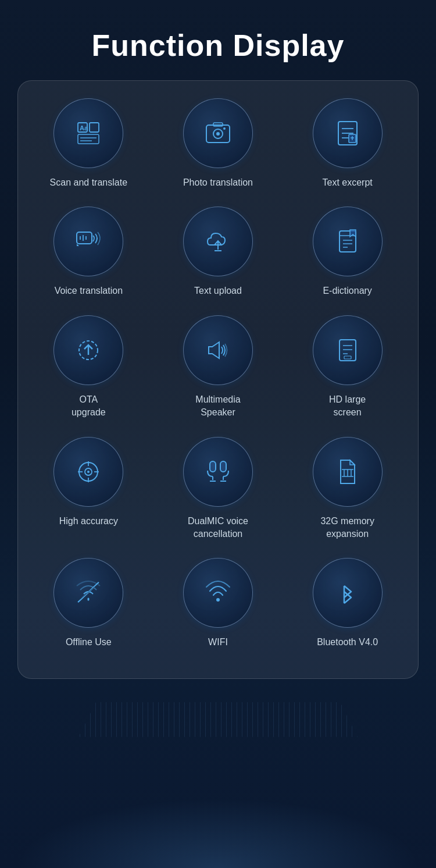 The image size is (436, 868). What do you see at coordinates (88, 133) in the screenshot?
I see `scan-icon: Aa` at bounding box center [88, 133].